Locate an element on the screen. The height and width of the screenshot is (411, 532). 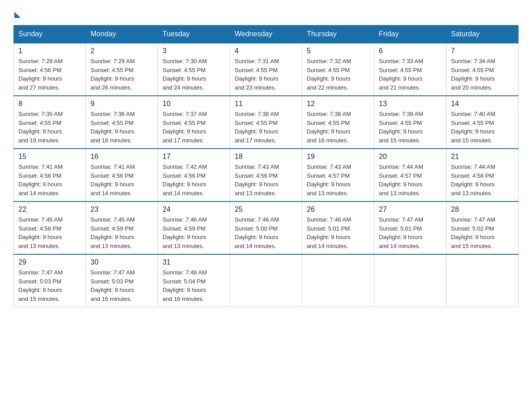
header-day-sunday: Sunday is located at coordinates (50, 34).